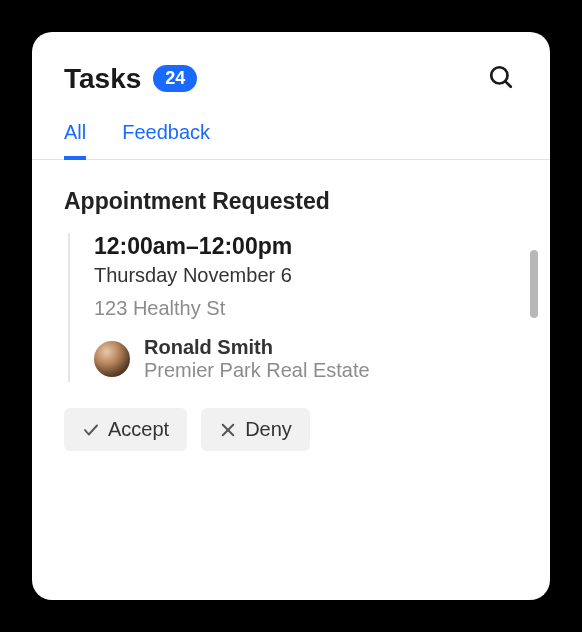 This screenshot has height=632, width=582. I want to click on requester: Ronald Smith Premier Park Real Estate, so click(306, 359).